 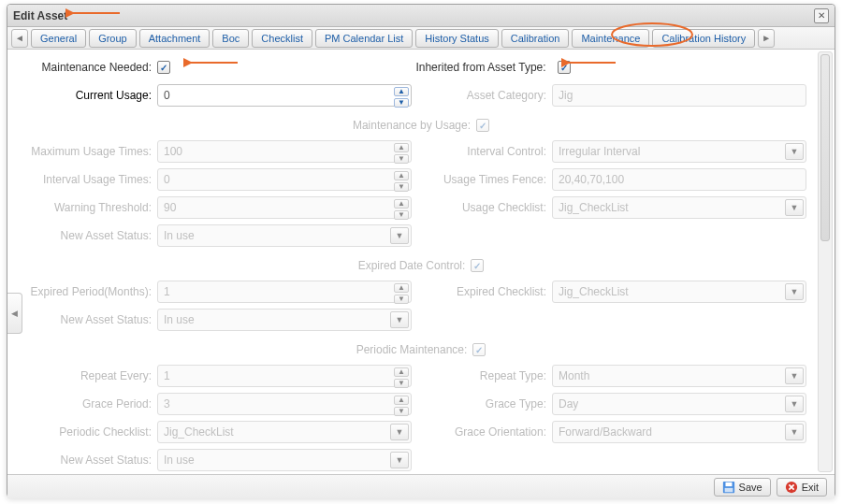 I want to click on tab-general: General, so click(x=58, y=38).